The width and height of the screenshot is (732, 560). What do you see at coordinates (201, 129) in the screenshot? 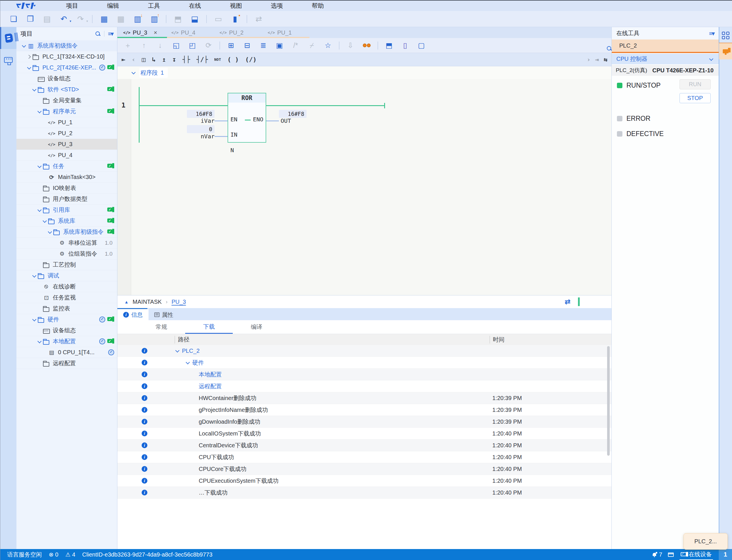
I see `n-value-badge: 0` at bounding box center [201, 129].